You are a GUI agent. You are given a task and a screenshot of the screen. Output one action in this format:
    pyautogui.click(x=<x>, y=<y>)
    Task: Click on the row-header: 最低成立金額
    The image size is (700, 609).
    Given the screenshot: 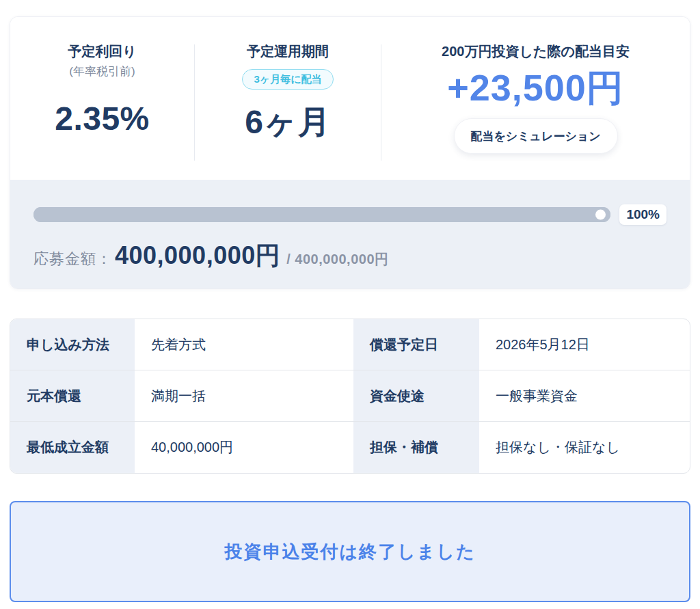 What is the action you would take?
    pyautogui.click(x=72, y=447)
    